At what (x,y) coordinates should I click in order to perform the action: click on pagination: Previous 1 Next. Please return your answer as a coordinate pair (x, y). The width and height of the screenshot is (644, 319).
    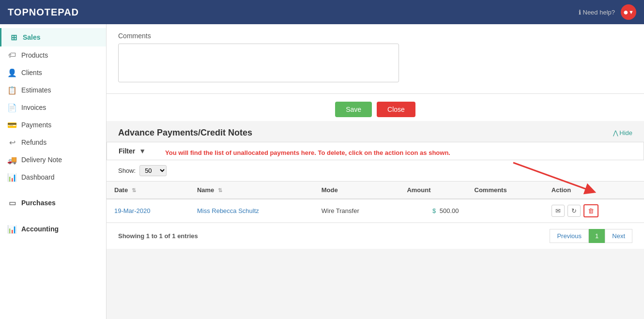
    Looking at the image, I should click on (591, 236).